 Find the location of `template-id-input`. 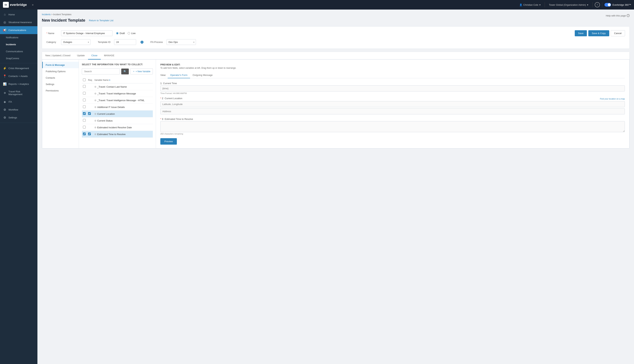

template-id-input is located at coordinates (125, 42).